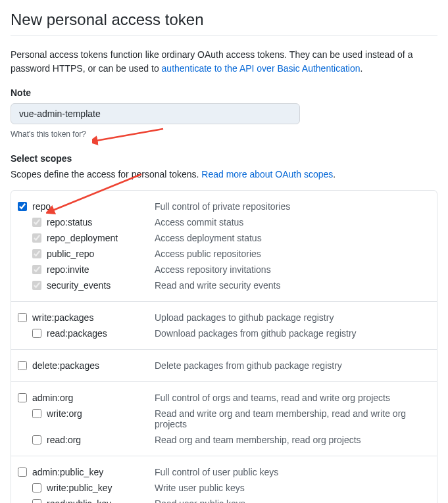  Describe the element at coordinates (292, 285) in the screenshot. I see `scope-child-description: Read and write security events` at that location.